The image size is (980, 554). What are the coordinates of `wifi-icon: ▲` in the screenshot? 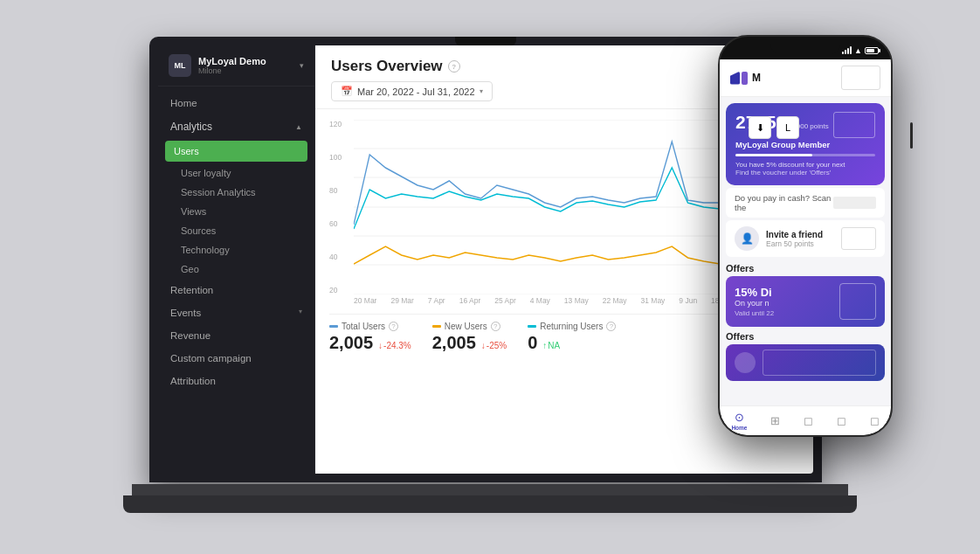 It's located at (858, 51).